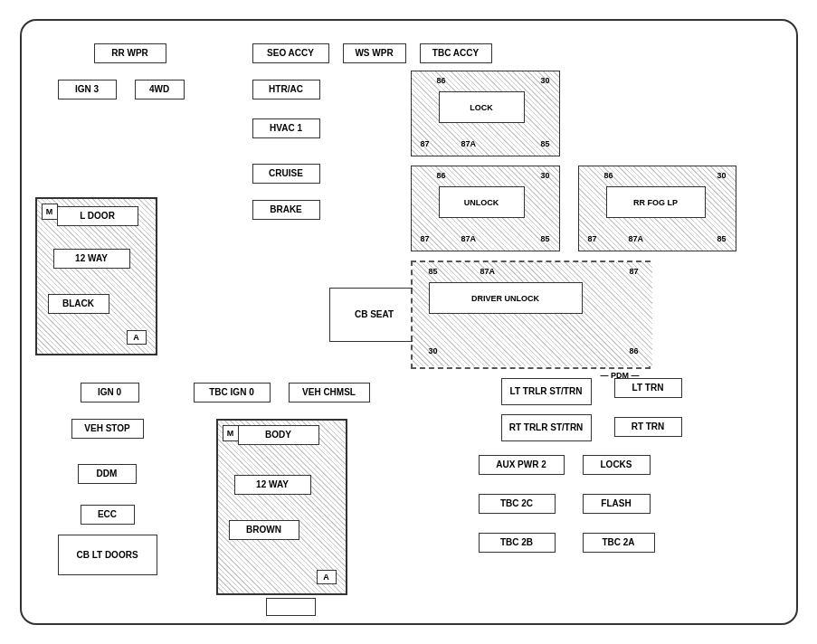 This screenshot has width=817, height=644. Describe the element at coordinates (108, 429) in the screenshot. I see `veh-stop-fuse: VEH STOP` at that location.